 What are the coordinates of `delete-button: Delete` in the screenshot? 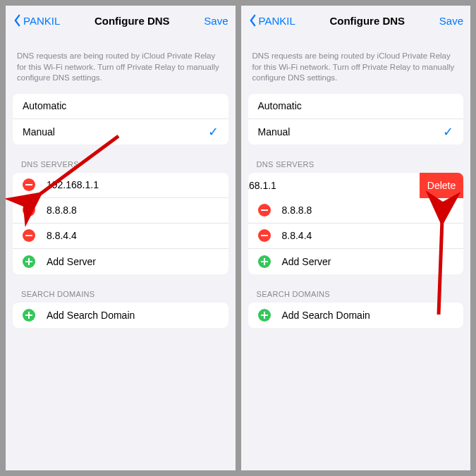 It's located at (441, 185).